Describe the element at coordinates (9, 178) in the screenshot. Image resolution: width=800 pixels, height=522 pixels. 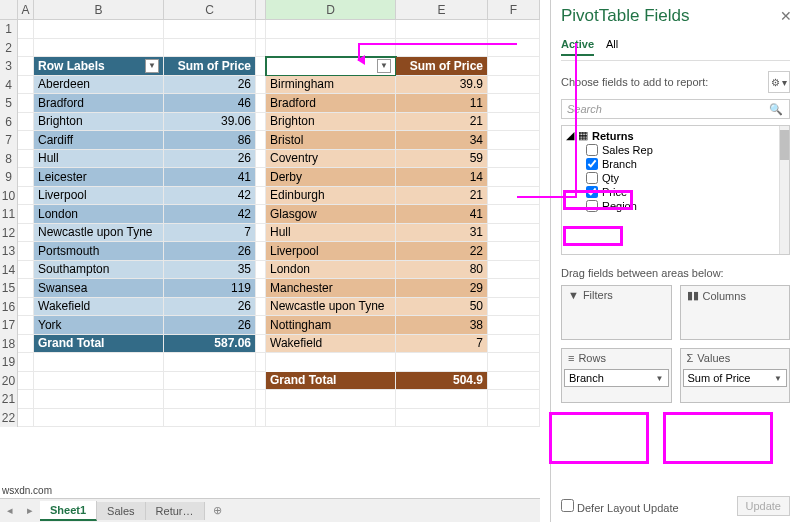
I see `row-header: 9` at that location.